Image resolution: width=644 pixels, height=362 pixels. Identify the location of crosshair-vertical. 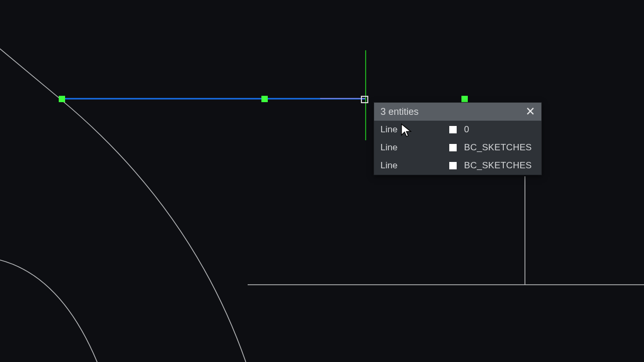
(366, 95).